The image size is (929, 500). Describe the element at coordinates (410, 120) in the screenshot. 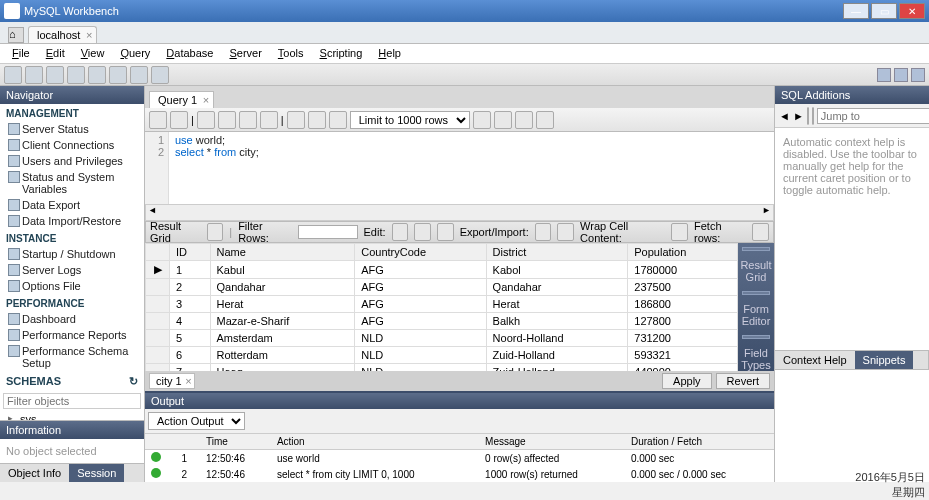

I see `limit-select: Limit to 1000 rows` at that location.